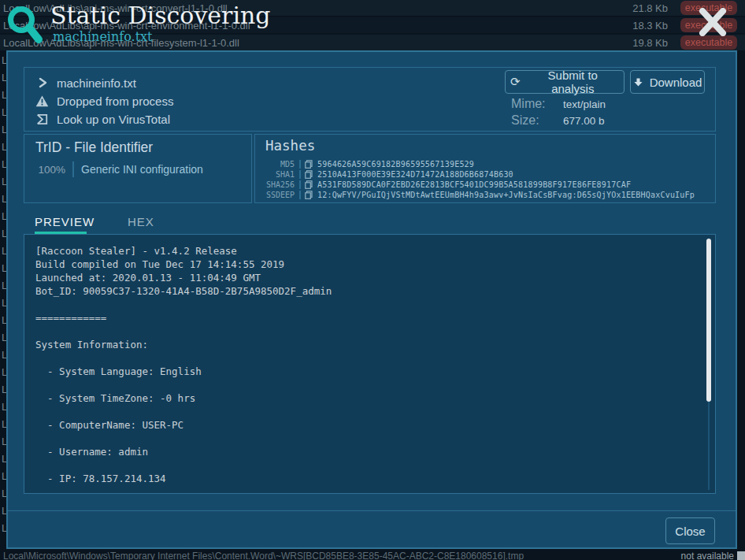 This screenshot has height=560, width=745. Describe the element at coordinates (138, 169) in the screenshot. I see `trid-panel: TrID - File Identifier 100% Generic INI …` at that location.